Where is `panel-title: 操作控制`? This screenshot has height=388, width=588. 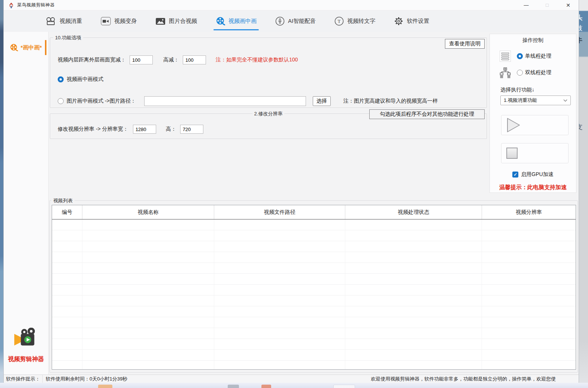
panel-title: 操作控制 is located at coordinates (533, 40).